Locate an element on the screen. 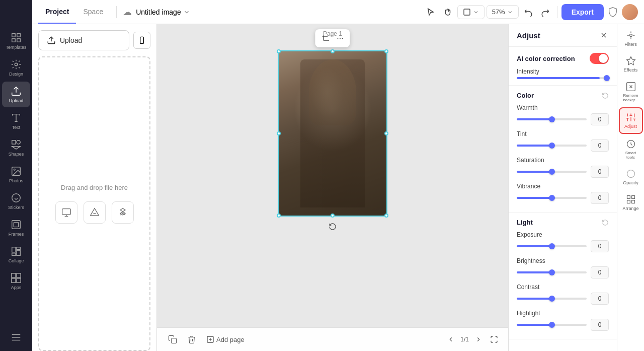 The width and height of the screenshot is (644, 351). handle-br is located at coordinates (386, 216).